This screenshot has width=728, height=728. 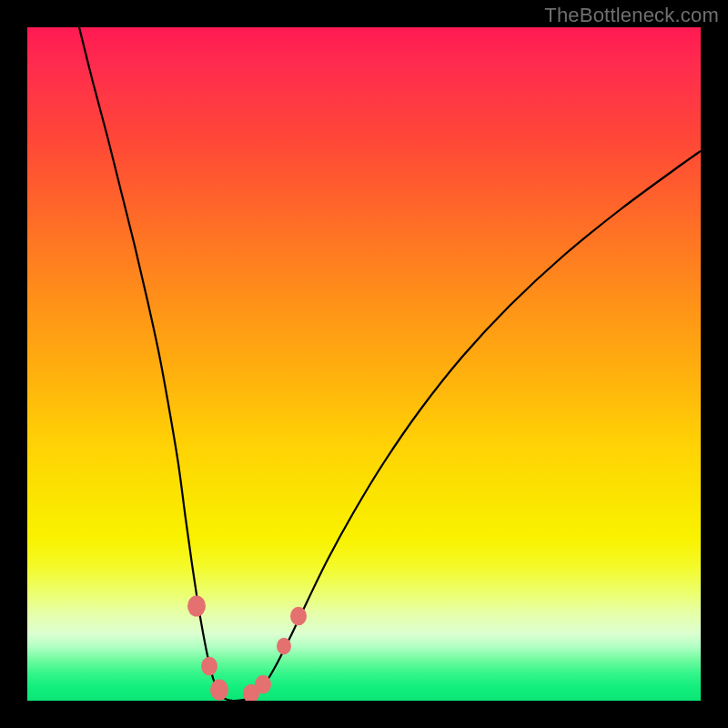 What do you see at coordinates (632, 15) in the screenshot?
I see `watermark-text: TheBottleneck.com` at bounding box center [632, 15].